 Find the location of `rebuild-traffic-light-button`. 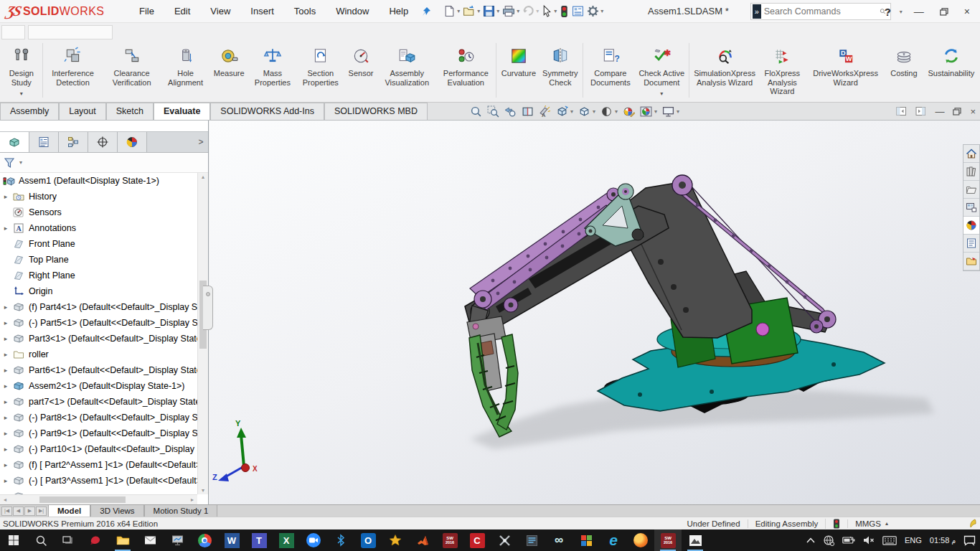

rebuild-traffic-light-button is located at coordinates (564, 11).